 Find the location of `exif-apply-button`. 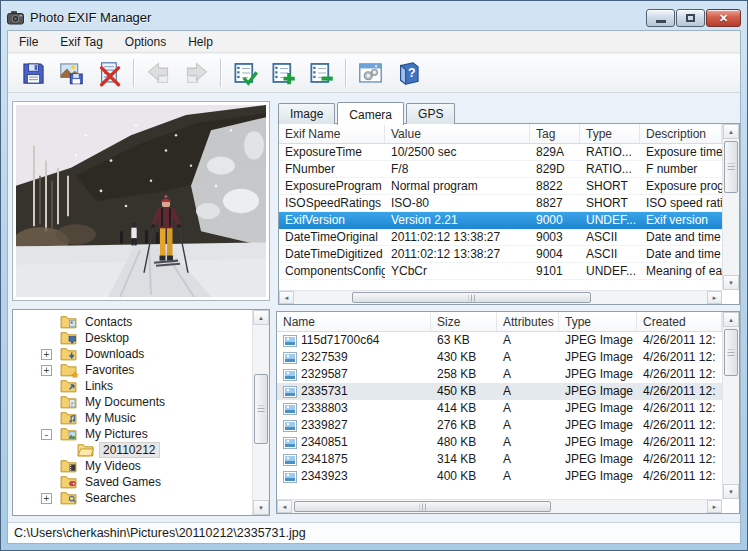

exif-apply-button is located at coordinates (245, 74).